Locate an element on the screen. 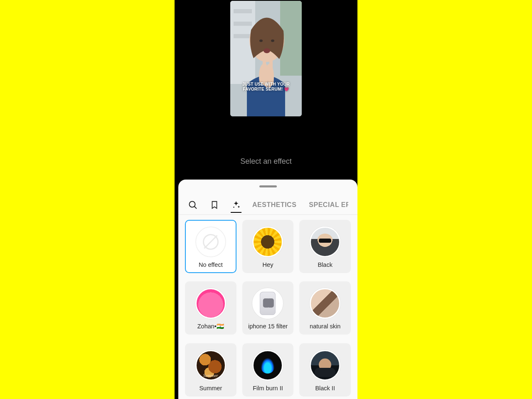 The height and width of the screenshot is (399, 532). effect-label: natural skin is located at coordinates (325, 326).